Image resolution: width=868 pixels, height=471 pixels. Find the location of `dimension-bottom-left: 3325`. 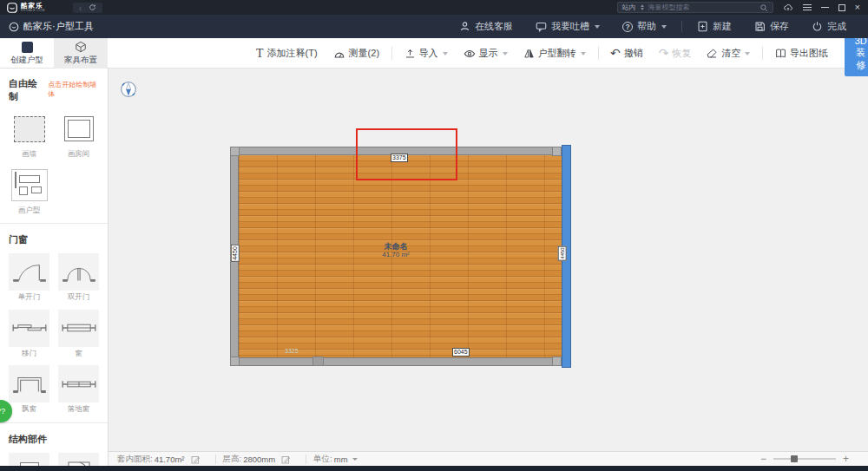

dimension-bottom-left: 3325 is located at coordinates (292, 351).